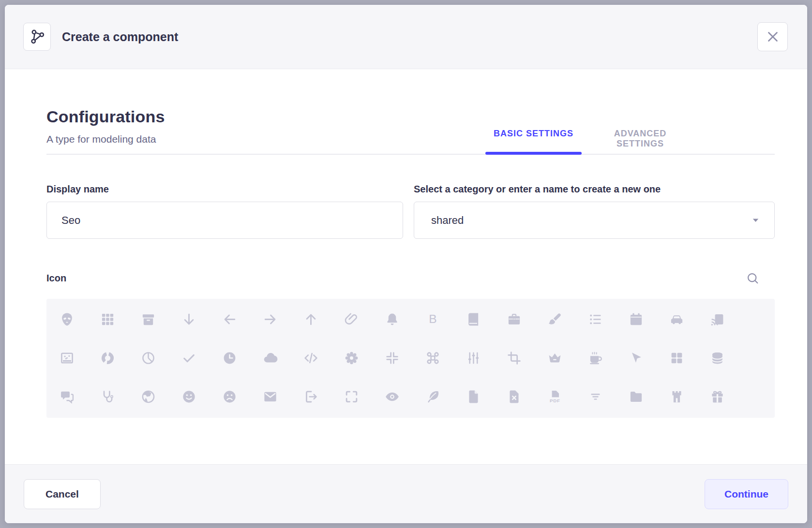  What do you see at coordinates (636, 396) in the screenshot?
I see `icon-option-folder` at bounding box center [636, 396].